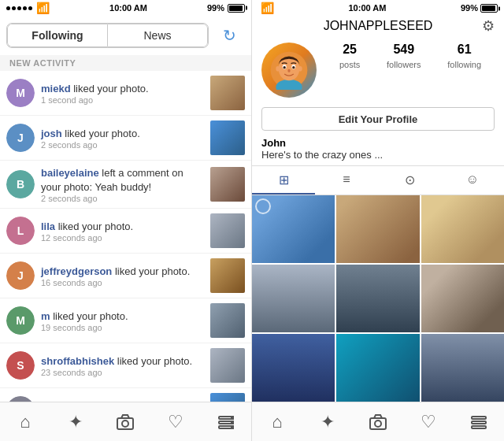 This screenshot has width=504, height=441. What do you see at coordinates (378, 422) in the screenshot?
I see `right-nav-camera-btn` at bounding box center [378, 422].